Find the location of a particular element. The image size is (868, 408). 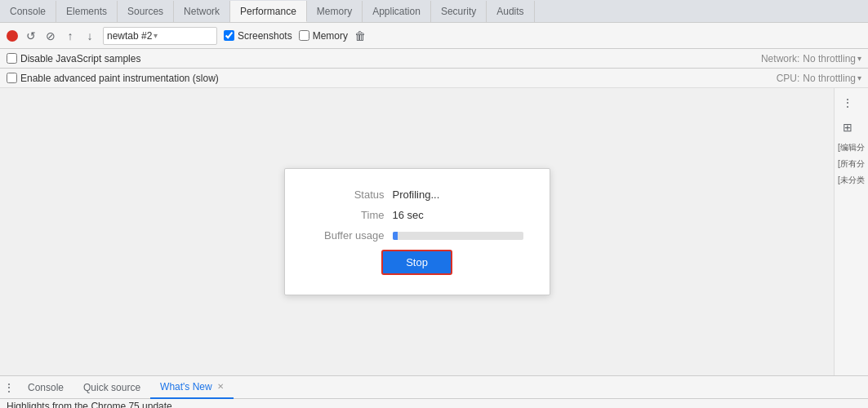

time-label: Time is located at coordinates (348, 215).